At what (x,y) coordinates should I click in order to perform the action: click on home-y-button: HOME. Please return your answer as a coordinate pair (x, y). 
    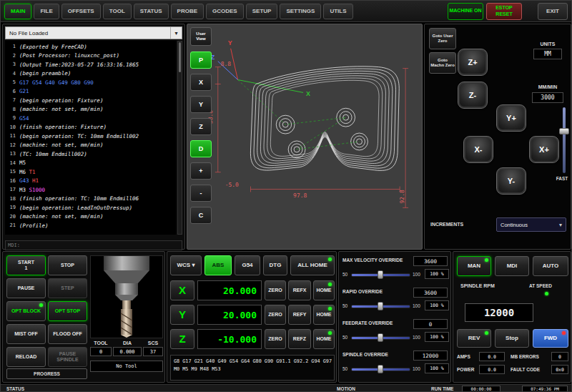
    Looking at the image, I should click on (324, 315).